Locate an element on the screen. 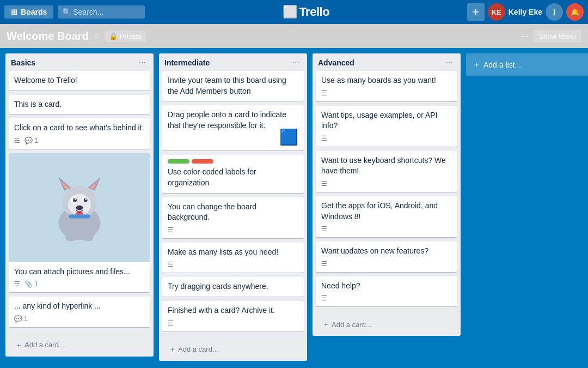  search-wrapper: 🔍 is located at coordinates (101, 12).